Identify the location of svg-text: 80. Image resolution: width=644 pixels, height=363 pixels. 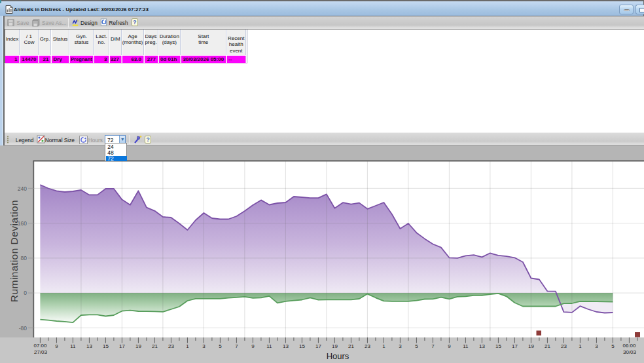
(24, 258).